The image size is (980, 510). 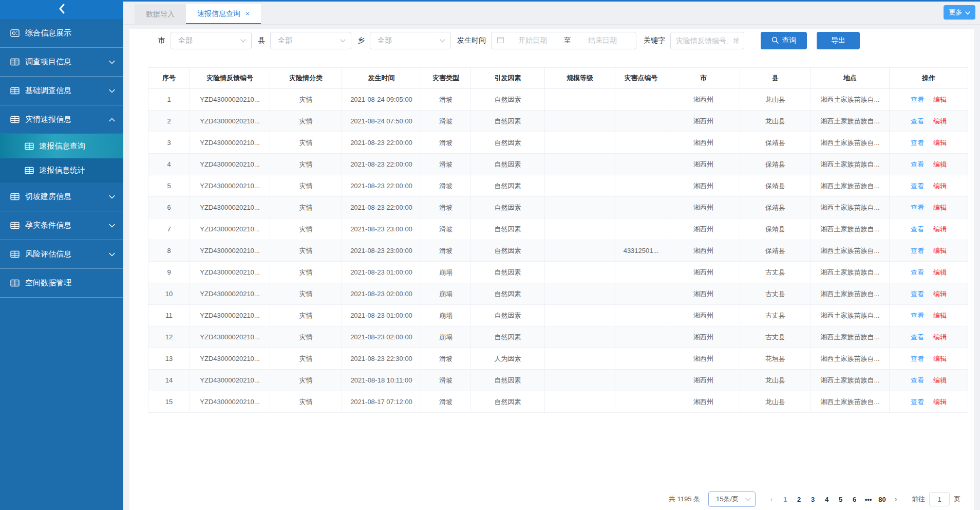 I want to click on sidebar-item: 风险评估信息, so click(x=62, y=254).